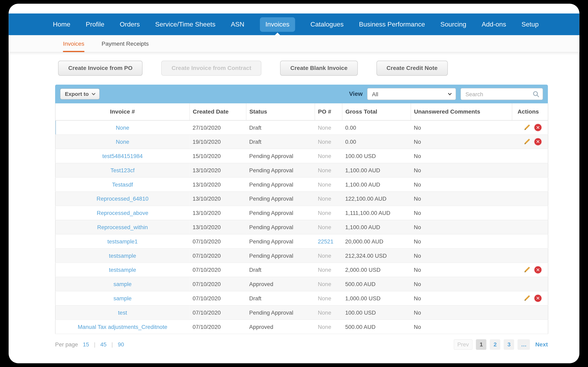 The width and height of the screenshot is (588, 367). What do you see at coordinates (453, 24) in the screenshot?
I see `nav-item-sourcing: Sourcing` at bounding box center [453, 24].